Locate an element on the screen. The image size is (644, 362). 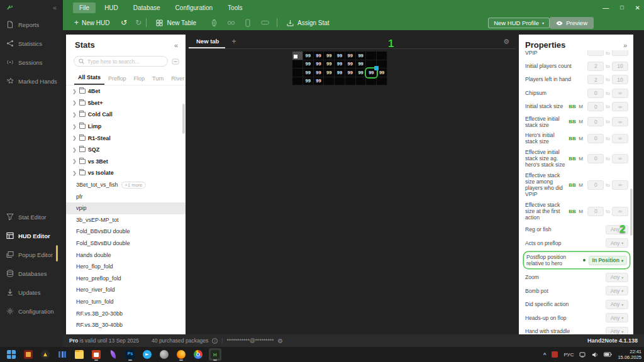
range-to-input is located at coordinates (620, 53).